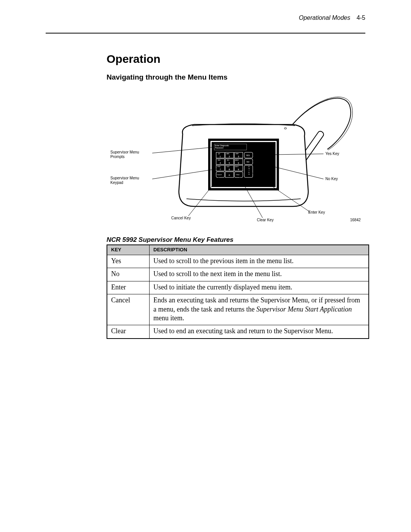  Describe the element at coordinates (128, 332) in the screenshot. I see `key-cell: Clear` at that location.